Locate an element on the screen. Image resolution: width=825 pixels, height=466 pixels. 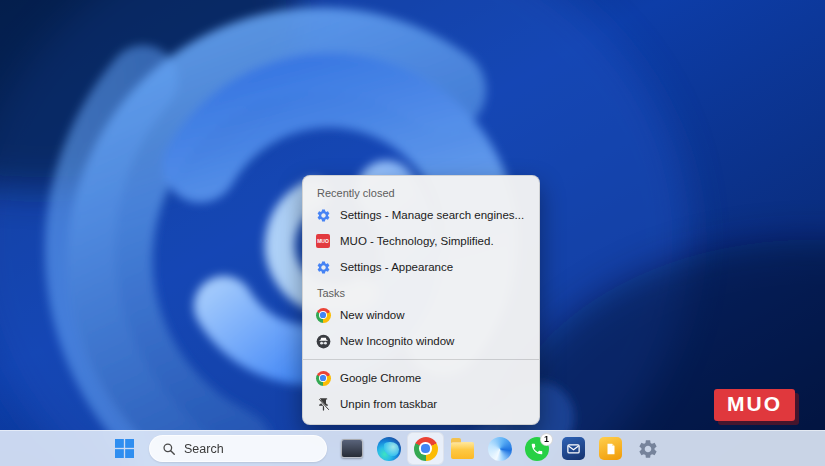
windows-logo-icon is located at coordinates (124, 448).